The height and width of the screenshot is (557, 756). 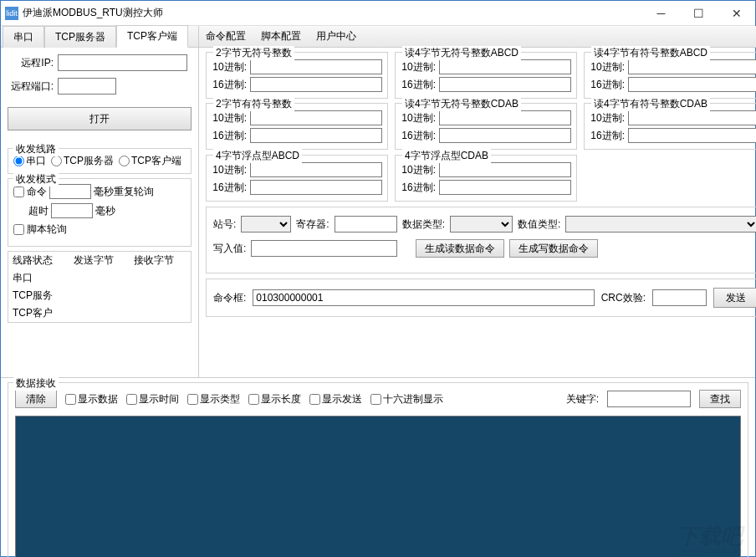 What do you see at coordinates (214, 400) in the screenshot?
I see `show-type-chk: 显示类型` at bounding box center [214, 400].